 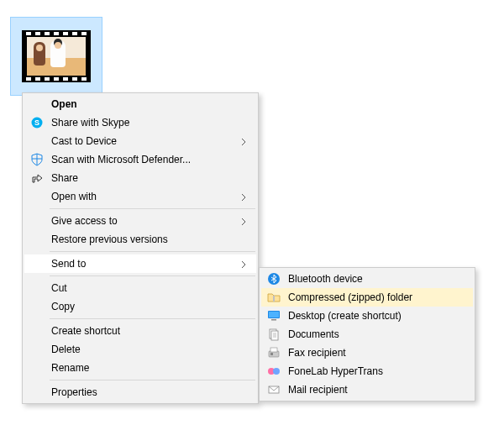 What do you see at coordinates (37, 123) in the screenshot?
I see `svg-text: S` at bounding box center [37, 123].